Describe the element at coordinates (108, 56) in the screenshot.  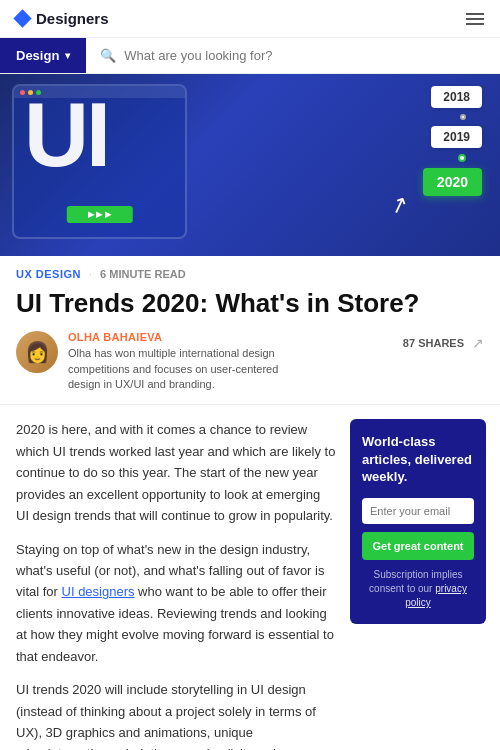
I see `search-icon: 🔍` at that location.